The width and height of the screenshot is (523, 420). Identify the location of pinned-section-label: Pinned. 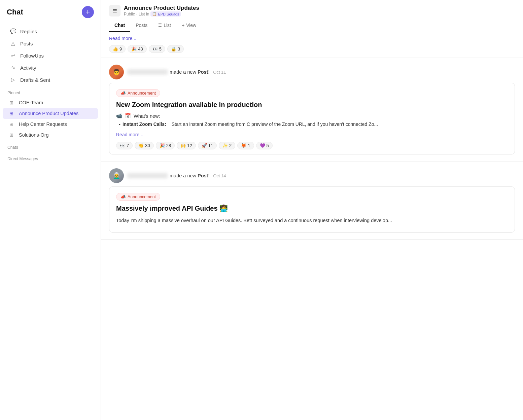
(50, 92).